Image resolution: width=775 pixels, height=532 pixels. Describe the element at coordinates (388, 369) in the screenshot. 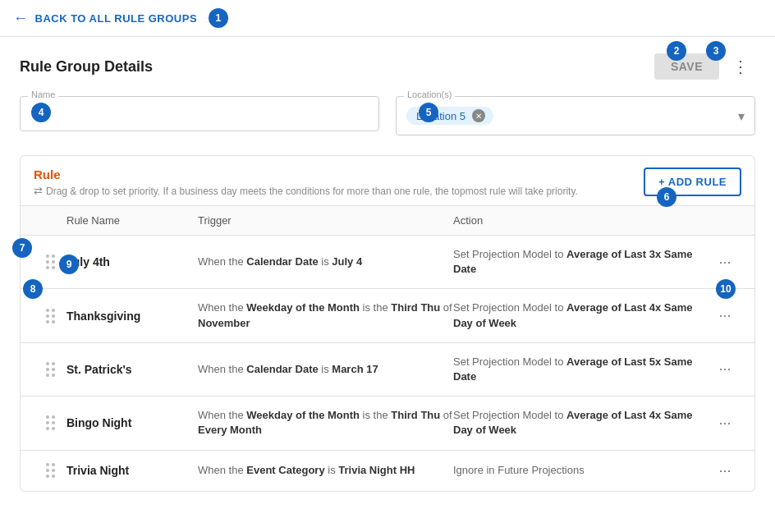

I see `table-row: St. Patrick's When the Calendar Date is …` at that location.